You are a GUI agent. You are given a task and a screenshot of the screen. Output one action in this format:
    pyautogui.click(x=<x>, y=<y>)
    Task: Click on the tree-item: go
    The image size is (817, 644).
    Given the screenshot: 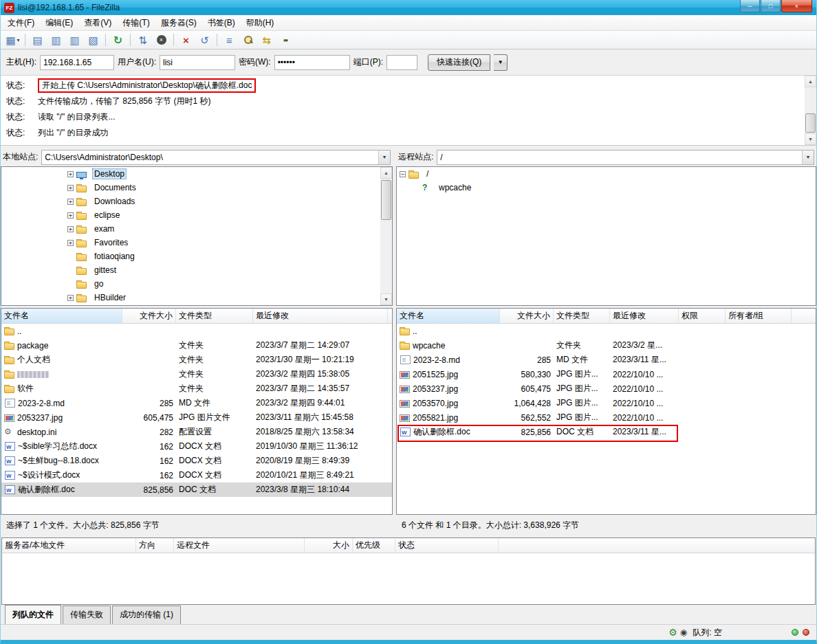 What is the action you would take?
    pyautogui.click(x=197, y=284)
    